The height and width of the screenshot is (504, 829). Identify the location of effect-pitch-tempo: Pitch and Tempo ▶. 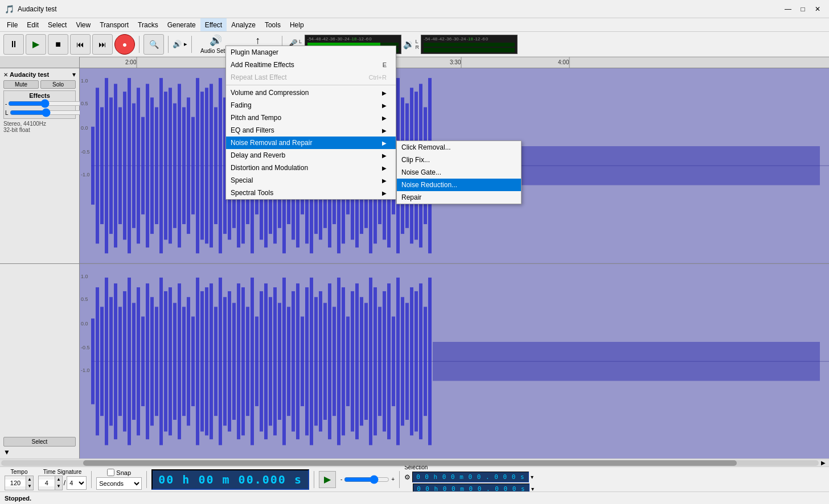
(311, 118).